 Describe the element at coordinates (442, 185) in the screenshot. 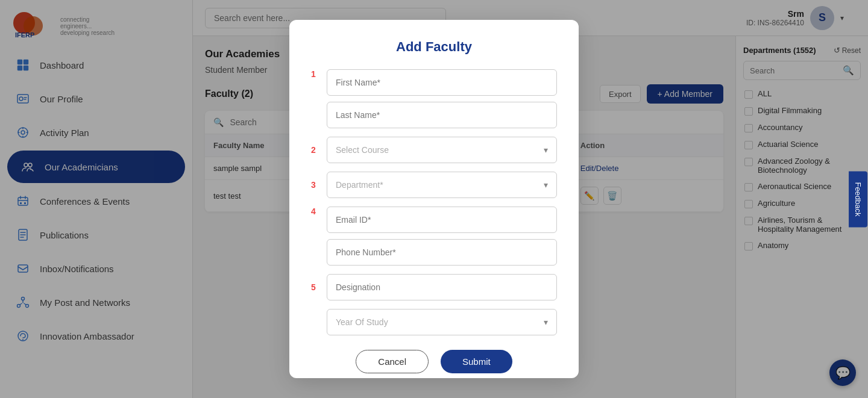

I see `department-select: Department* ▾` at that location.